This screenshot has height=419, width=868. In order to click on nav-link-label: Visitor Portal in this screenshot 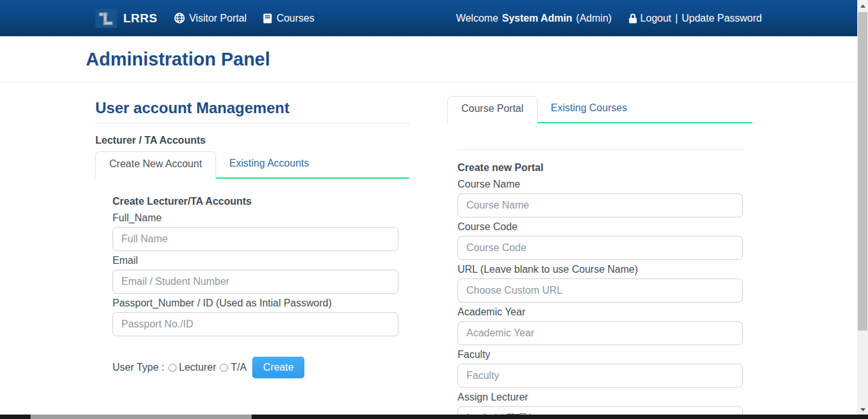, I will do `click(218, 18)`.